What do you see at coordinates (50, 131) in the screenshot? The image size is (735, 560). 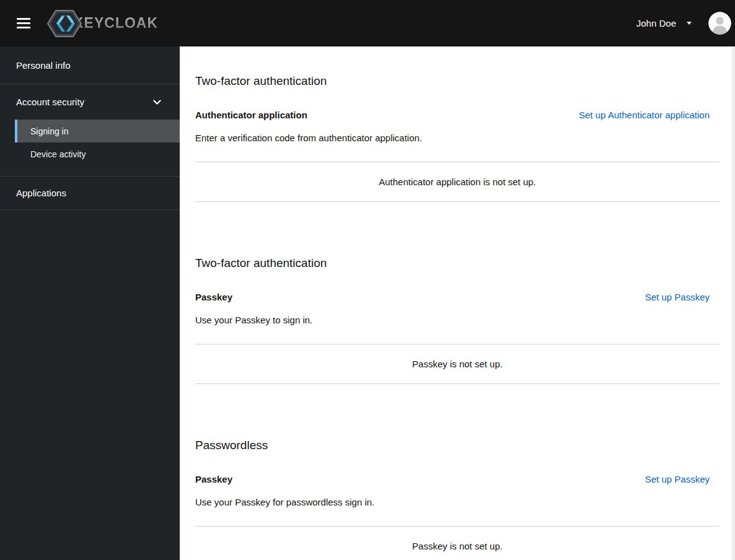 I see `sidebar-item-label: Signing in` at bounding box center [50, 131].